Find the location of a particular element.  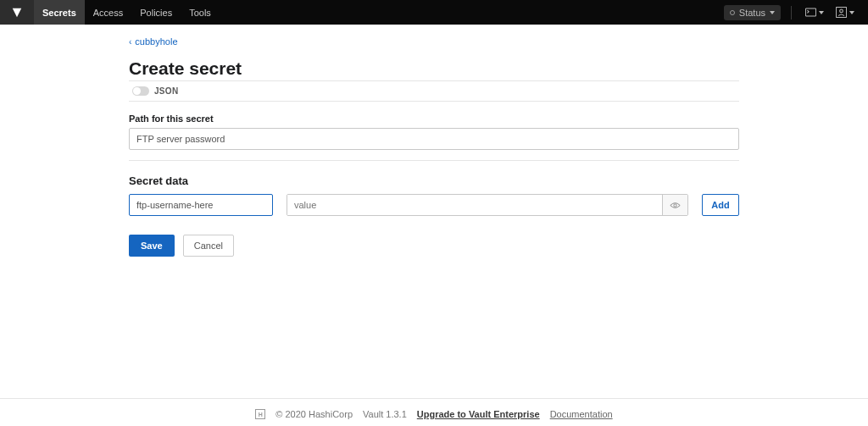

nav-tab-access: Access is located at coordinates (108, 12).